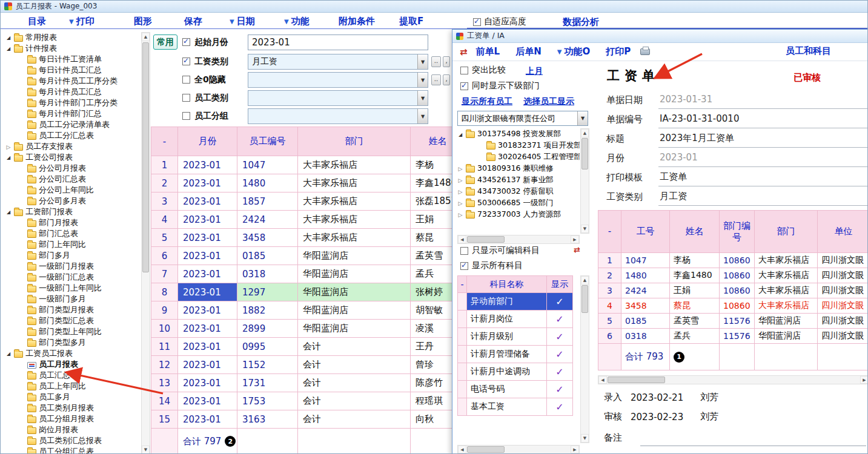  Describe the element at coordinates (145, 243) in the screenshot. I see `sidebar-scrollbar: ▲ ▼` at that location.